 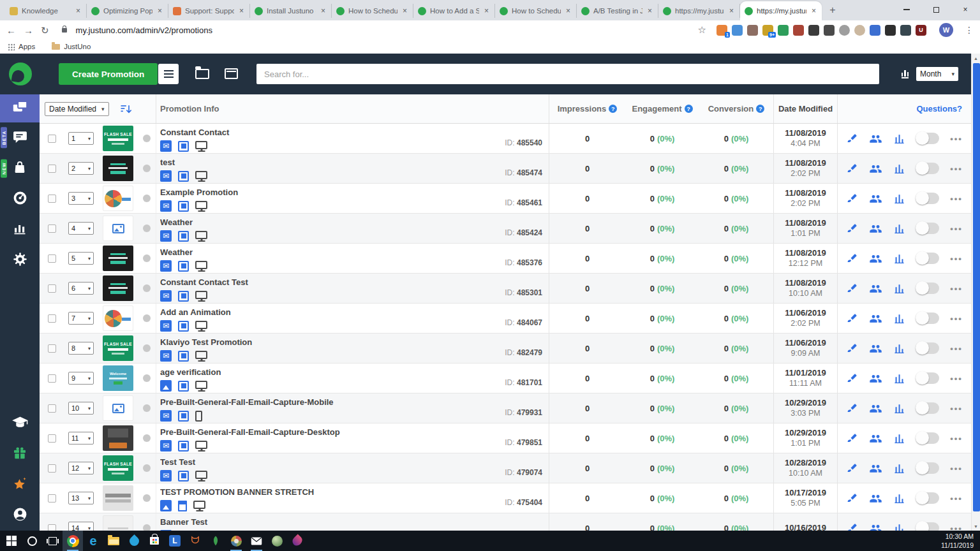 What do you see at coordinates (612, 108) in the screenshot?
I see `impressions-help-icon: ?` at bounding box center [612, 108].